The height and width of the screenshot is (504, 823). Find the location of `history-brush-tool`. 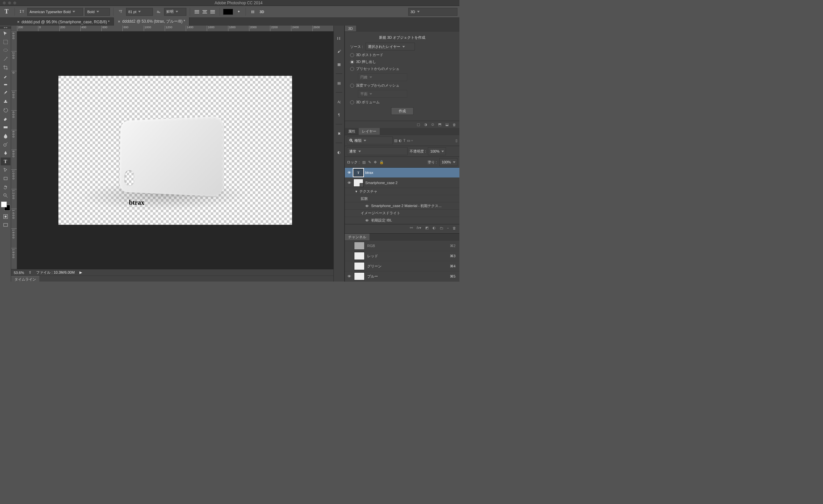

history-brush-tool is located at coordinates (5, 110).